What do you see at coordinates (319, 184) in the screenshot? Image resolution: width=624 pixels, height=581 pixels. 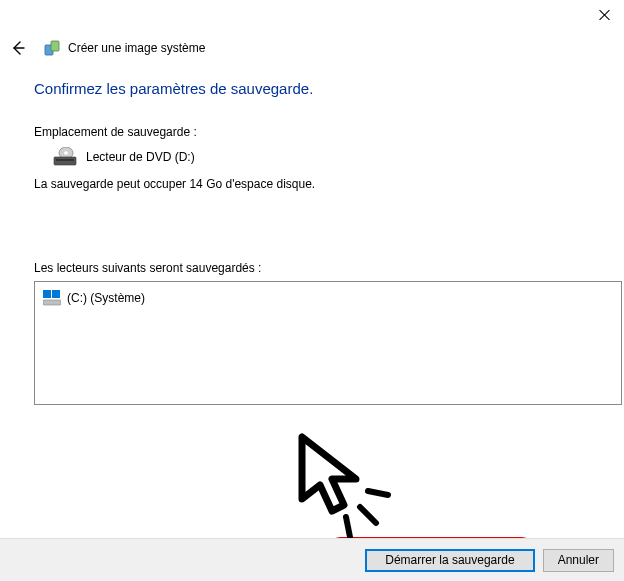 I see `backup-size-text: La sauvegarde peut occuper 14 Go d'espac…` at bounding box center [319, 184].